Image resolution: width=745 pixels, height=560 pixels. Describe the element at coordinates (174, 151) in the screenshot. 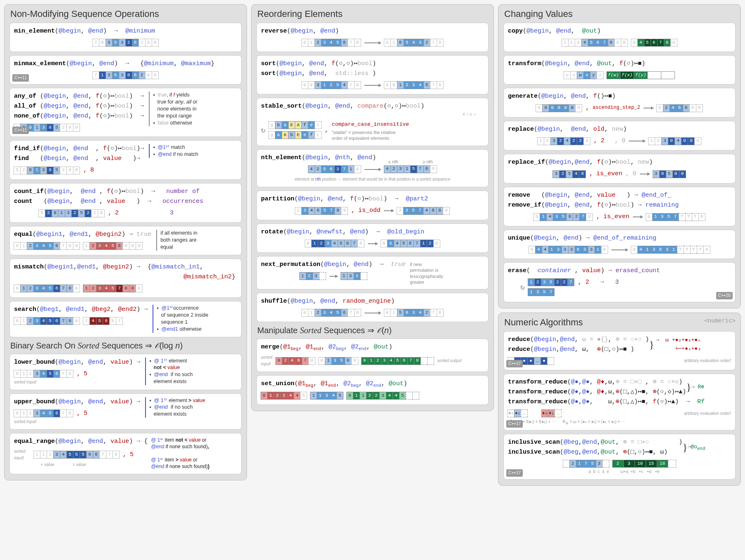

I see `description: ▪ @1ˢᵗ match▪ @end if no match` at that location.